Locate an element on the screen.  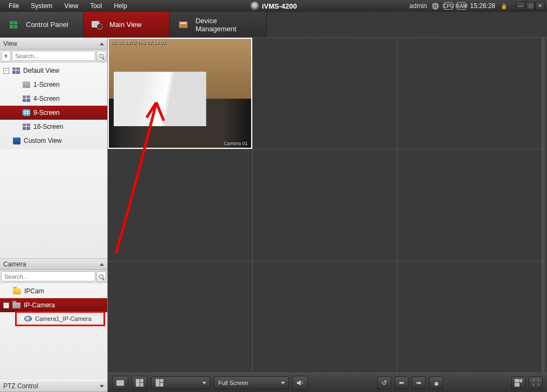
app-title: iVMS-4200 is located at coordinates (279, 6).